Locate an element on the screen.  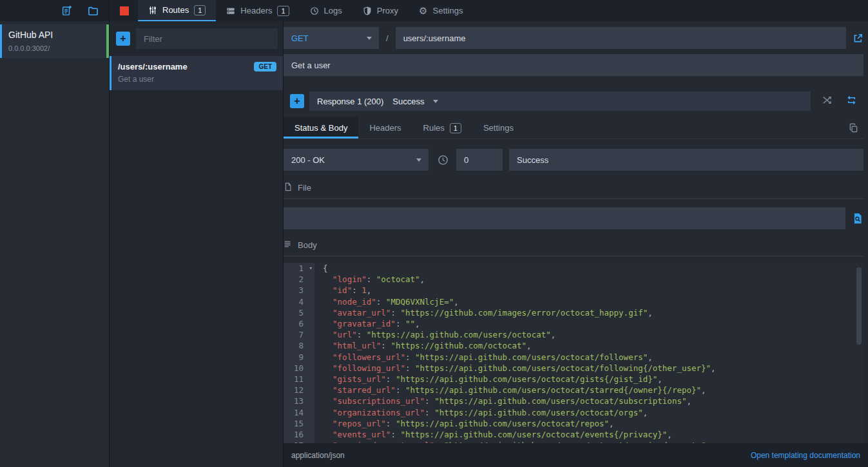
response-label-input is located at coordinates (686, 160).